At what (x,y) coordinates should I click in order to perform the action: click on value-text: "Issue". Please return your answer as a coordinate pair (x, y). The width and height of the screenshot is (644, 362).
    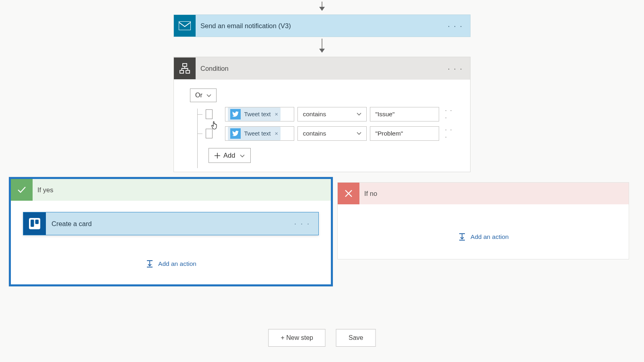
    Looking at the image, I should click on (385, 114).